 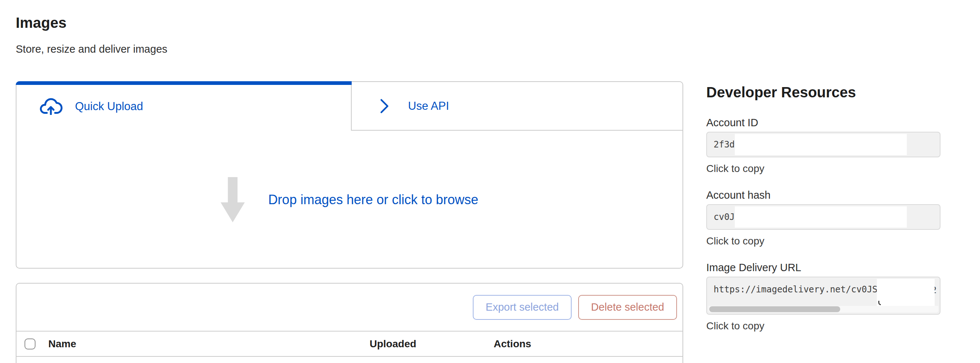 What do you see at coordinates (349, 106) in the screenshot?
I see `tabs-row: Quick Upload Use API` at bounding box center [349, 106].